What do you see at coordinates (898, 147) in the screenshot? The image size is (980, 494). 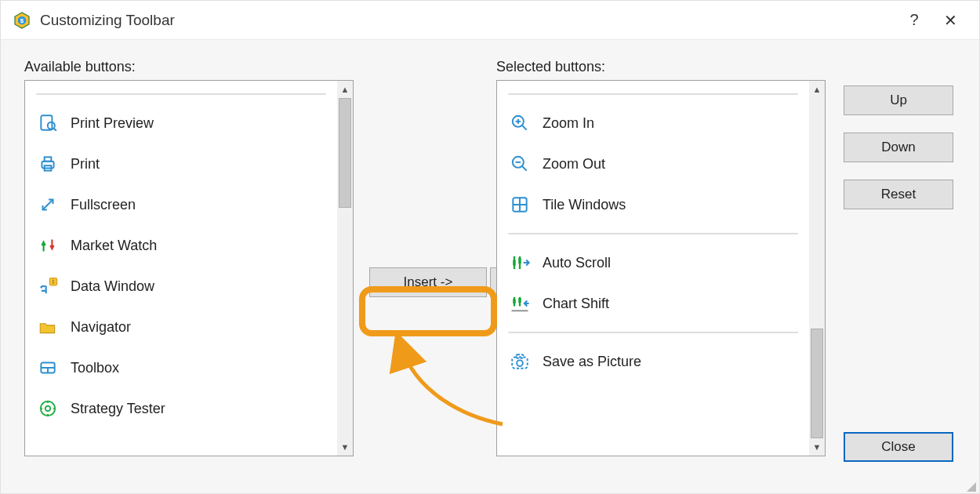 I see `down-button: Down` at bounding box center [898, 147].